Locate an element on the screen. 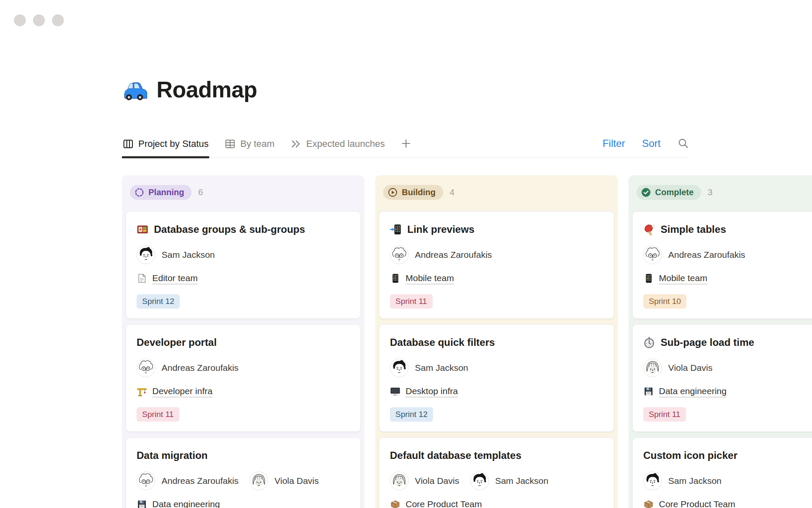 This screenshot has height=508, width=812. add-view-button is located at coordinates (406, 144).